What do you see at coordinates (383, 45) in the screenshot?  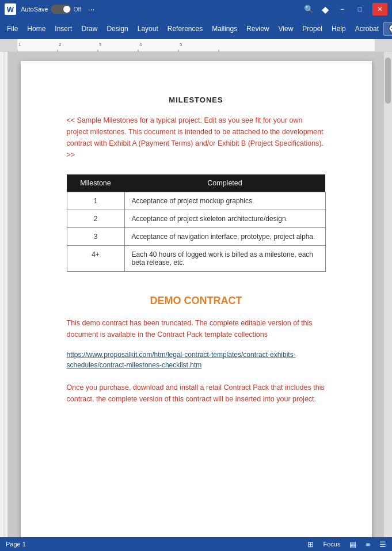 I see `ruler-right-margin` at bounding box center [383, 45].